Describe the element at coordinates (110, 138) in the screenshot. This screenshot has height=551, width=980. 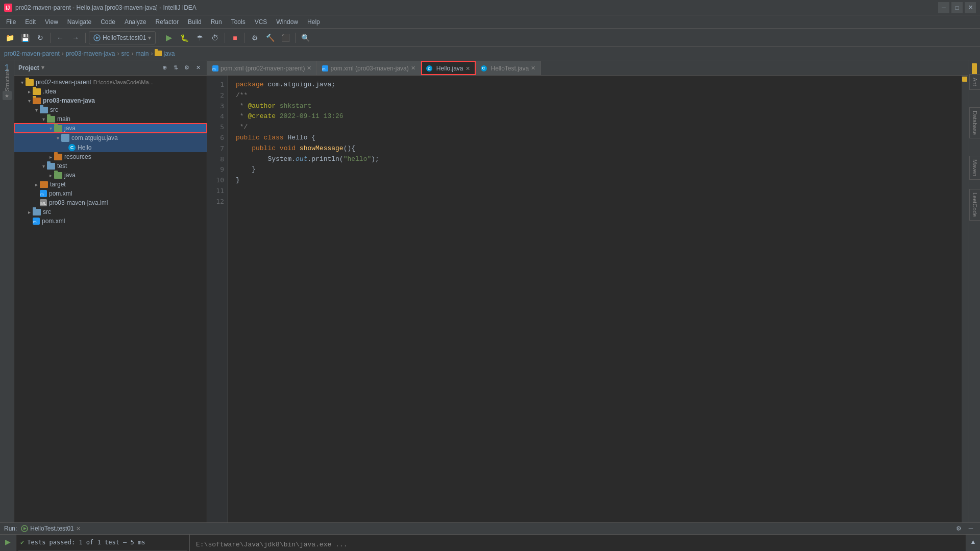
I see `tree-item-pkg: com.atguigu.java` at that location.